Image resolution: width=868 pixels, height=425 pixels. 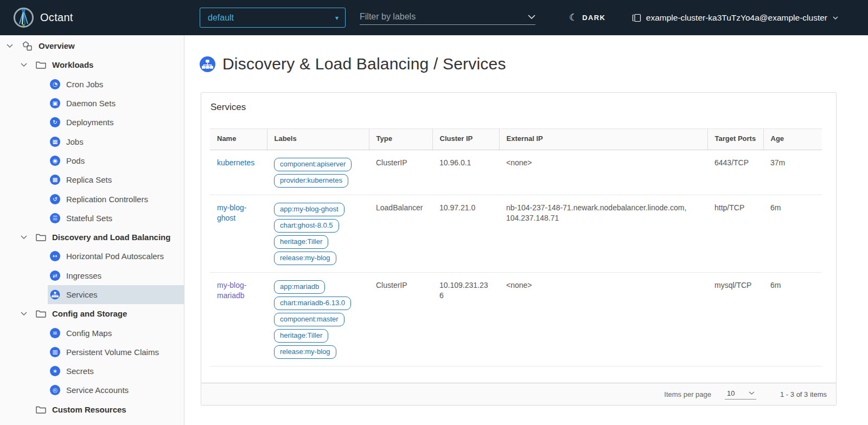 What do you see at coordinates (465, 320) in the screenshot?
I see `cell-cluster-ip: 10.109.231.236` at bounding box center [465, 320].